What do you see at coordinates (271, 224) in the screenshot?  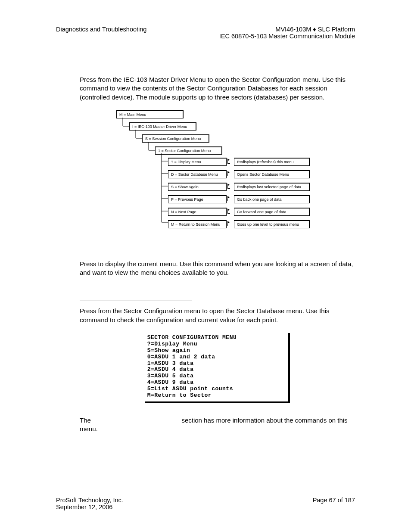 I see `menu-item-right-5: Goes up one level to previous menu` at bounding box center [271, 224].